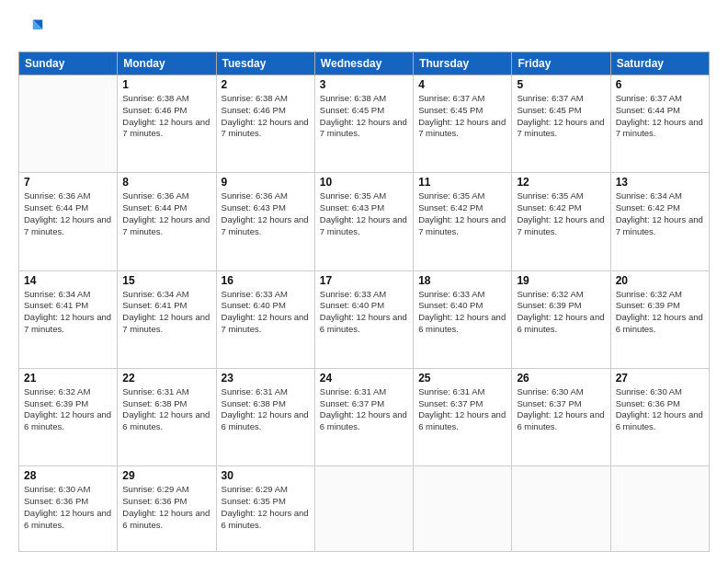  What do you see at coordinates (561, 64) in the screenshot?
I see `weekday-header: Friday` at bounding box center [561, 64].